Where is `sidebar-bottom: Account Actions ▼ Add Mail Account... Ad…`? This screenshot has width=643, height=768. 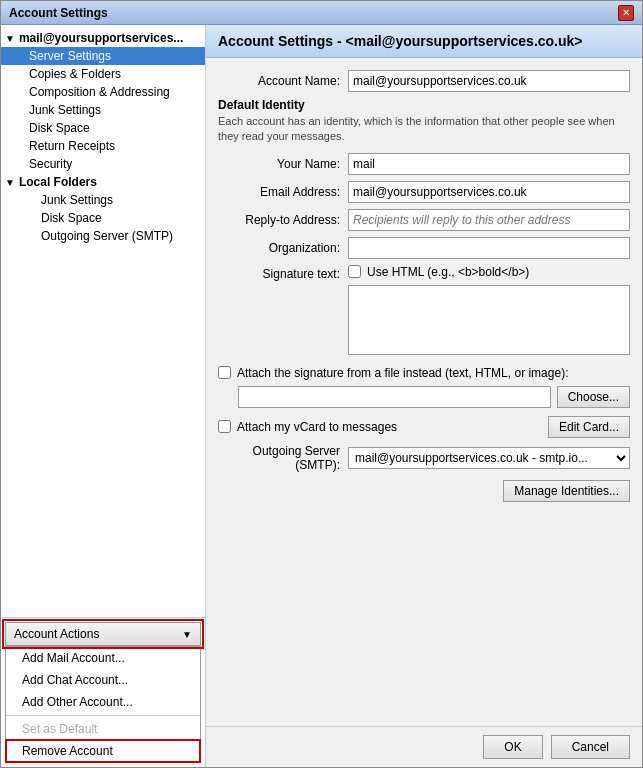 sidebar-bottom: Account Actions ▼ Add Mail Account... Ad… is located at coordinates (103, 692).